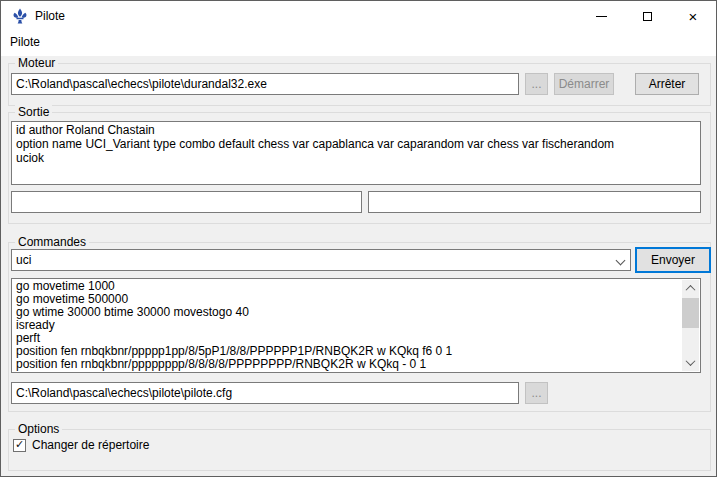 This screenshot has width=717, height=477. Describe the element at coordinates (584, 84) in the screenshot. I see `start-engine-button: Démarrer` at that location.